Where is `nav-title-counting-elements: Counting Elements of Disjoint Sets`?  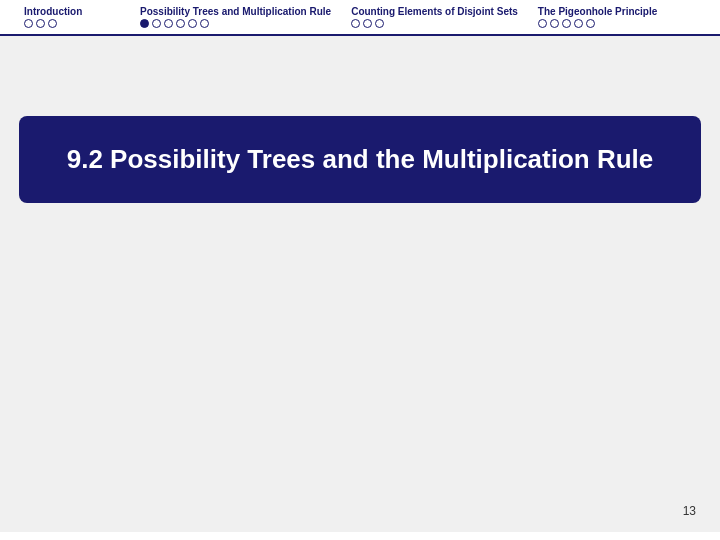
nav-title-counting-elements: Counting Elements of Disjoint Sets is located at coordinates (434, 12).